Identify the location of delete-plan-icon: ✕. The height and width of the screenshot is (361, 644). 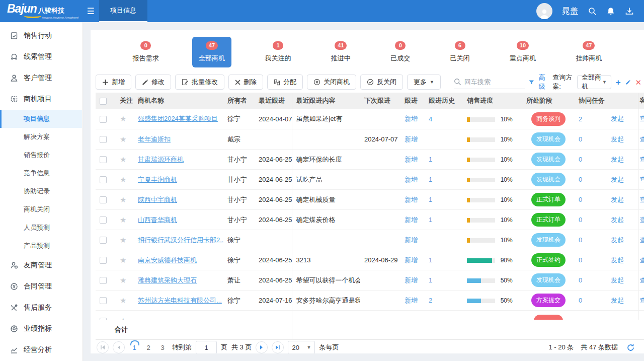
(638, 83).